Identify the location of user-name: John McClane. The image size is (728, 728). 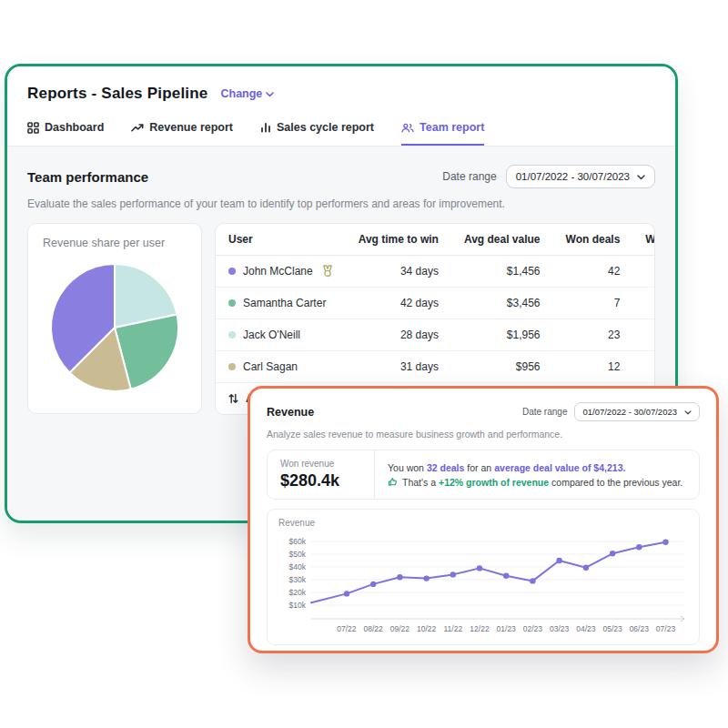
(278, 271).